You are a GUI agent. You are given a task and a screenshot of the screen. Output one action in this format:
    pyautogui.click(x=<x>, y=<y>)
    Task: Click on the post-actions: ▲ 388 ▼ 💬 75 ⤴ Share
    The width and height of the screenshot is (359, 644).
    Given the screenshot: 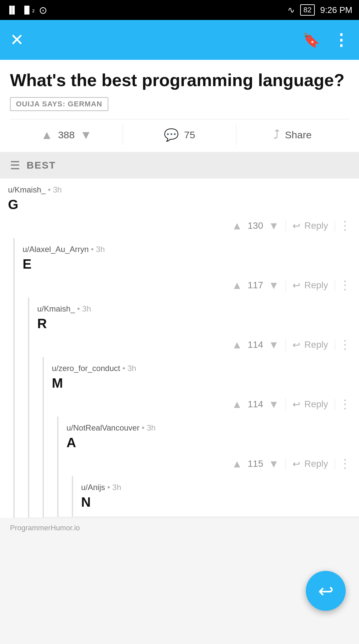 What is the action you would take?
    pyautogui.click(x=180, y=132)
    